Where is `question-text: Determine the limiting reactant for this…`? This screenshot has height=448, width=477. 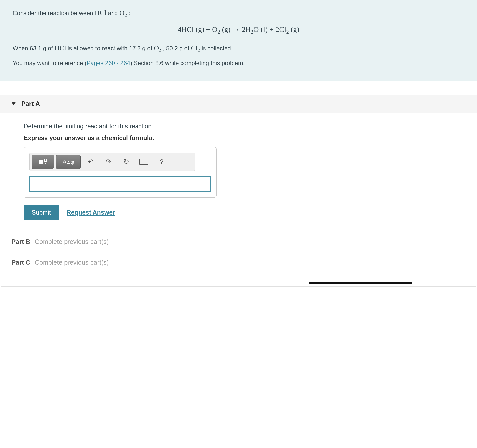
question-text: Determine the limiting reactant for this… is located at coordinates (243, 126).